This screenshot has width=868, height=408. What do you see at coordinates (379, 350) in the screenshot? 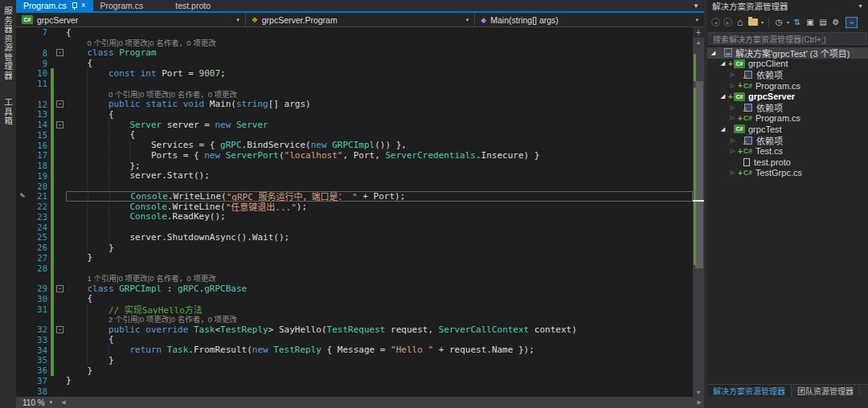
I see `code-text: return Task.FromResult(new TestReply { M…` at bounding box center [379, 350].